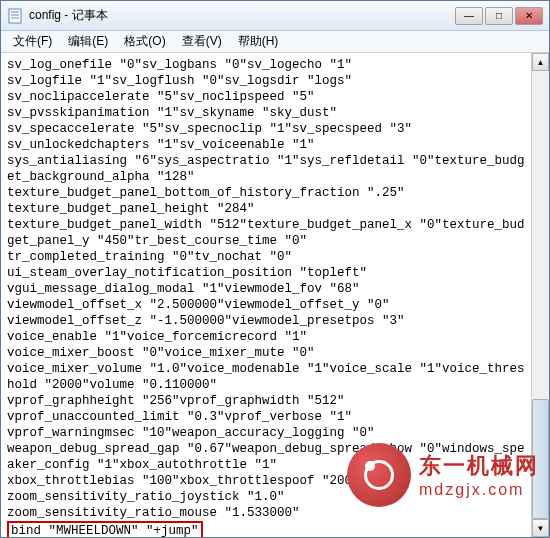 This screenshot has width=550, height=538. What do you see at coordinates (469, 16) in the screenshot?
I see `minimize-button: —` at bounding box center [469, 16].